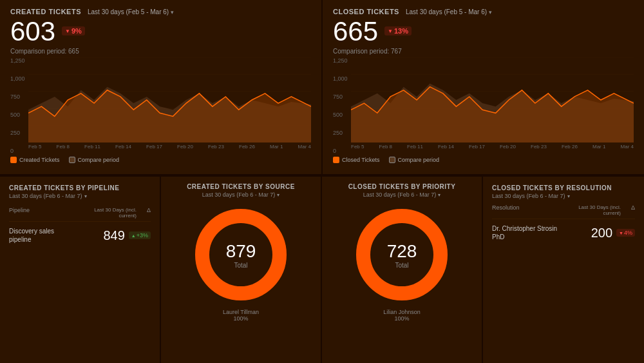  I want to click on pipeline-col-delta: Δ, so click(149, 213).